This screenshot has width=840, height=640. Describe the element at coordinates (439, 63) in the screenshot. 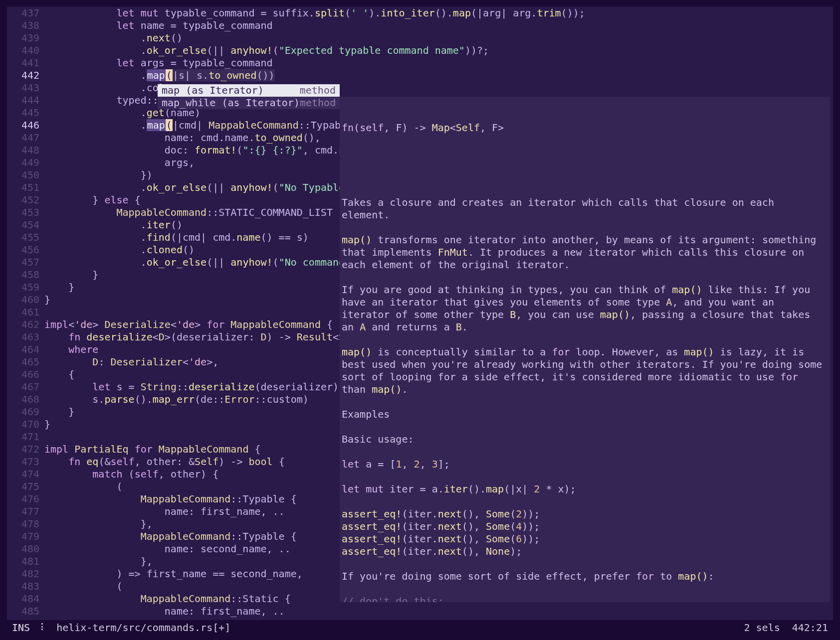

I see `code-line: let args = typable_command` at that location.